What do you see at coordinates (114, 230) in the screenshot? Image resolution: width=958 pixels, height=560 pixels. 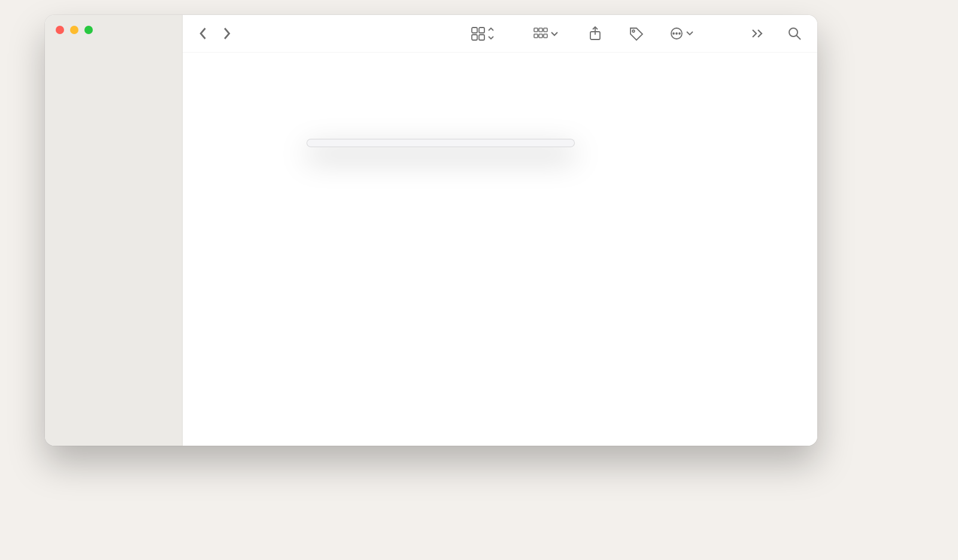 I see `sidebar` at bounding box center [114, 230].